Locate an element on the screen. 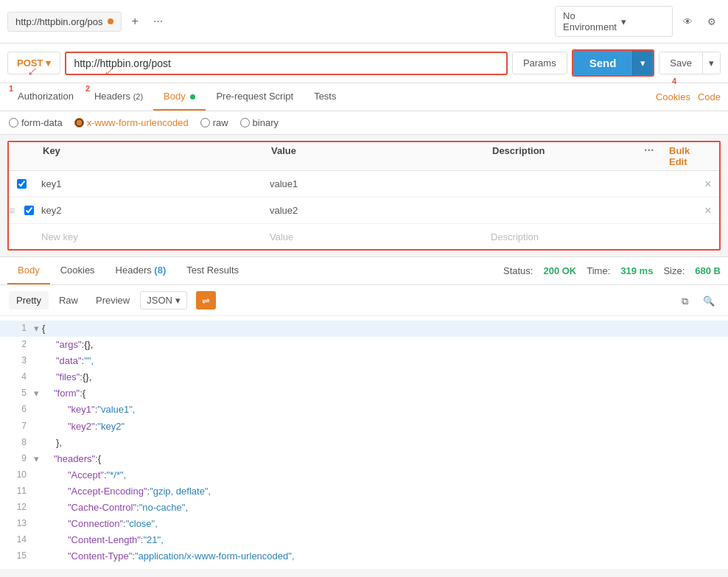 Image resolution: width=728 pixels, height=577 pixels. line-number: 15 is located at coordinates (15, 556).